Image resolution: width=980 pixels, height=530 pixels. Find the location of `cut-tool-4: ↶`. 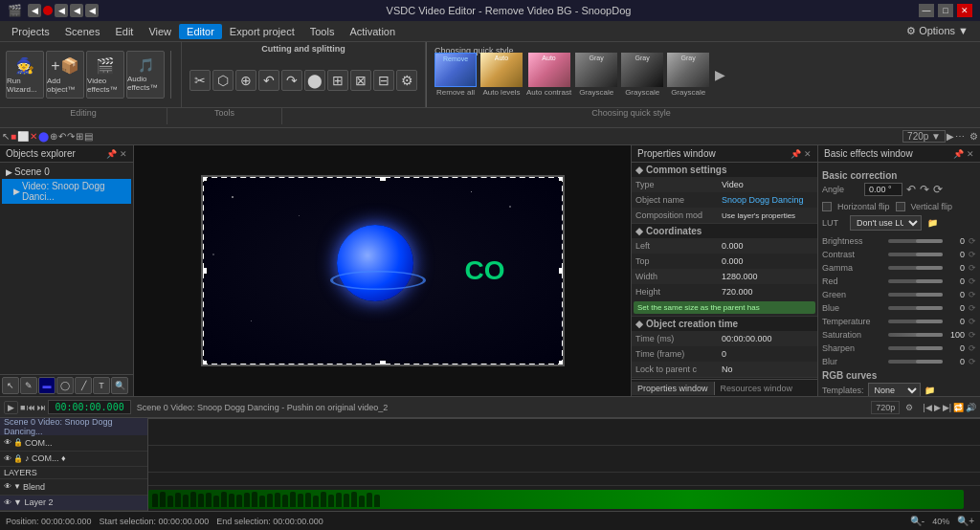

cut-tool-4: ↶ is located at coordinates (269, 80).